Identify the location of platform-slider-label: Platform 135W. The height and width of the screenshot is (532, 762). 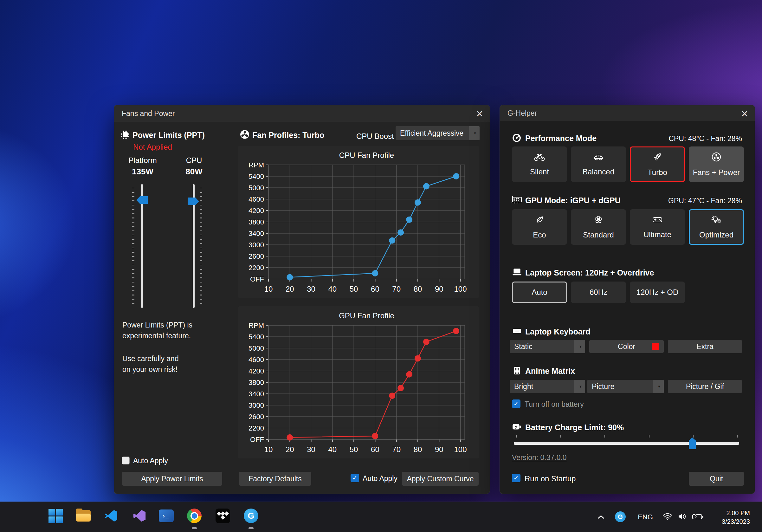
(143, 166).